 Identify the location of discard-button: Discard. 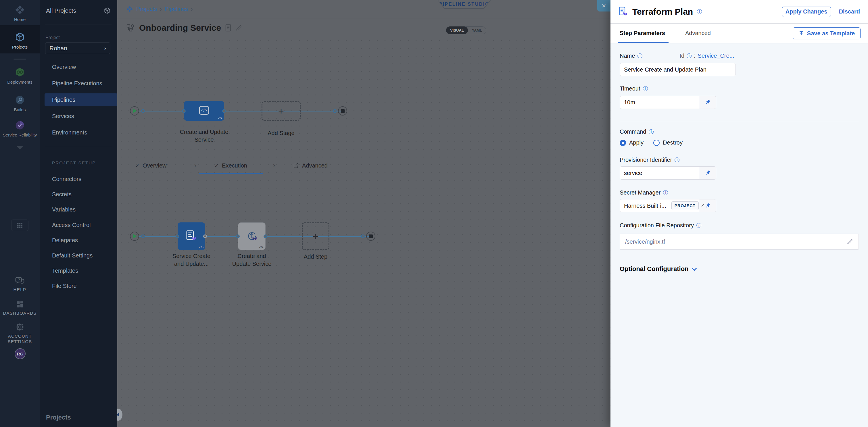
(849, 11).